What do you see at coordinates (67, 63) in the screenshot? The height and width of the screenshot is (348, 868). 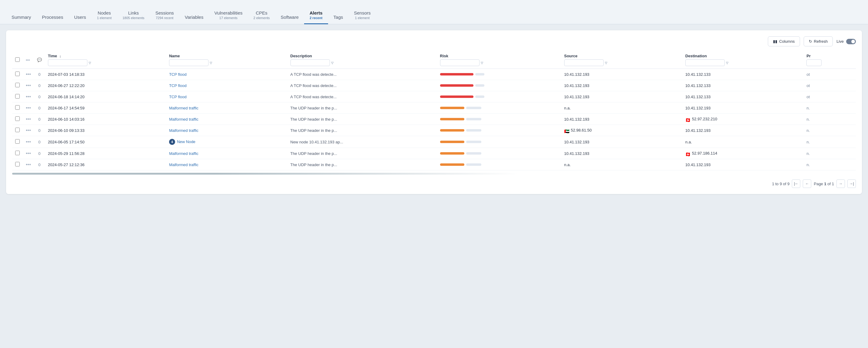 I see `time-filter-input` at bounding box center [67, 63].